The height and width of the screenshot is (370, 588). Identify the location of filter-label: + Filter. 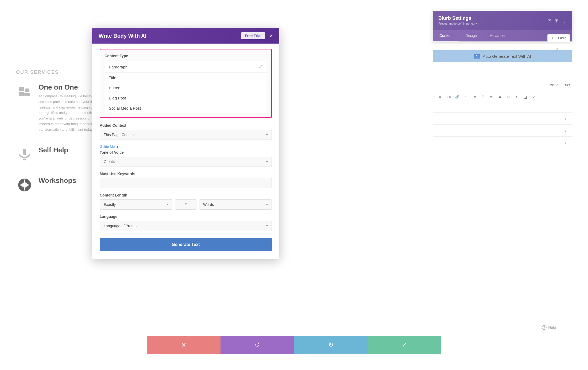
(560, 38).